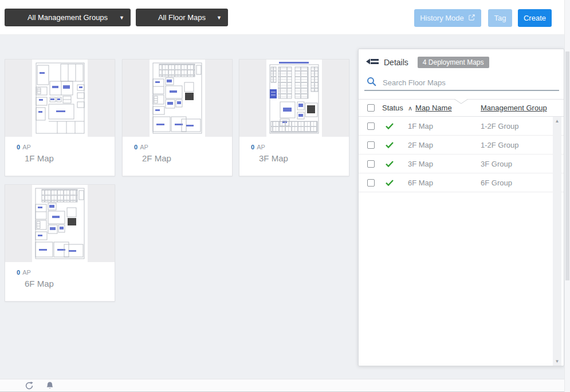 Image resolution: width=570 pixels, height=392 pixels. What do you see at coordinates (294, 98) in the screenshot?
I see `floor-plan-image-3f` at bounding box center [294, 98].